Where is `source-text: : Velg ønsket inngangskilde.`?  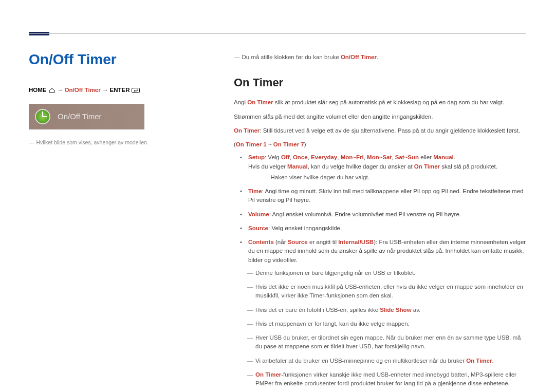 source-text: : Velg ønsket inngangskilde. is located at coordinates (305, 228).